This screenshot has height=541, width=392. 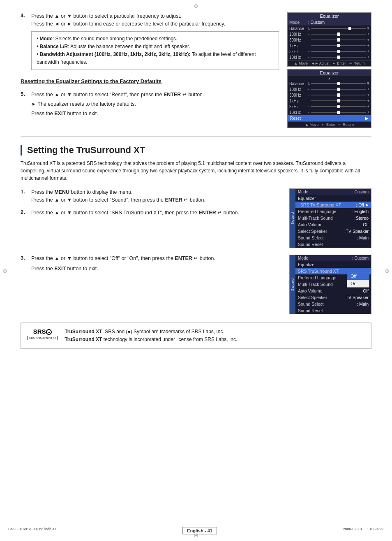 What do you see at coordinates (301, 63) in the screenshot?
I see `eq-footer-move: ▲ Move` at bounding box center [301, 63].